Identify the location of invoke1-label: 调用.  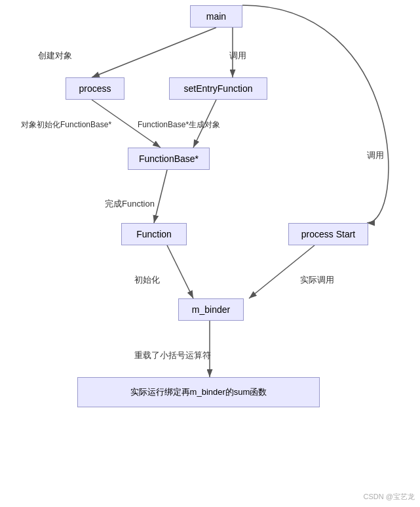
(238, 56).